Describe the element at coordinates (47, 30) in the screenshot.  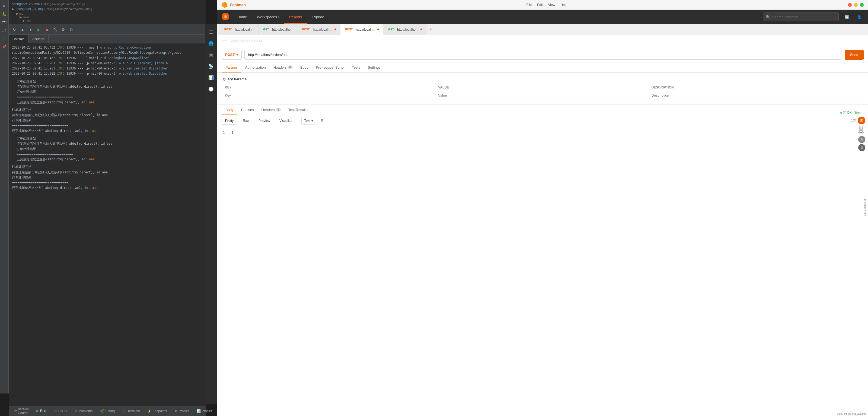
I see `toolbar-stop: ■` at that location.